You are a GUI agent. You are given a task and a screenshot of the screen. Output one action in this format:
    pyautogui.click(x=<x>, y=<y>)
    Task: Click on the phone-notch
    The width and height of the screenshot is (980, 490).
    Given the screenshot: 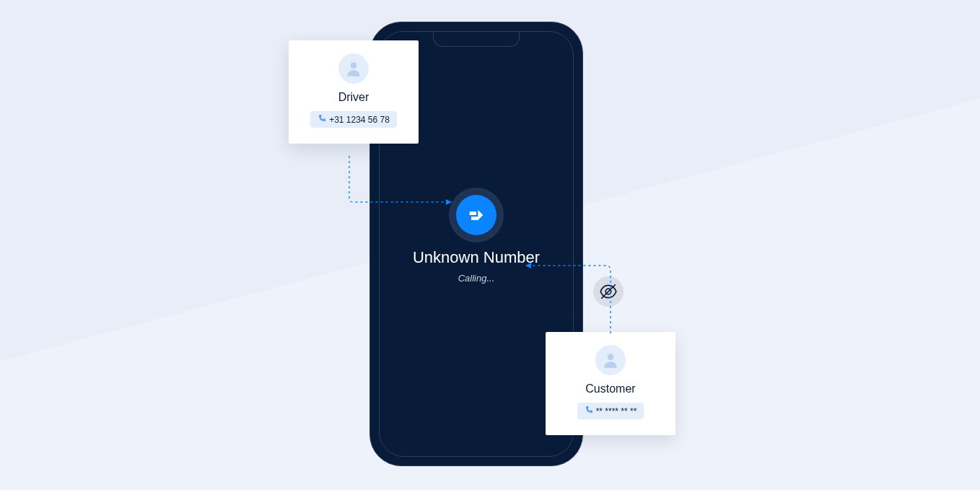 What is the action you would take?
    pyautogui.click(x=476, y=39)
    